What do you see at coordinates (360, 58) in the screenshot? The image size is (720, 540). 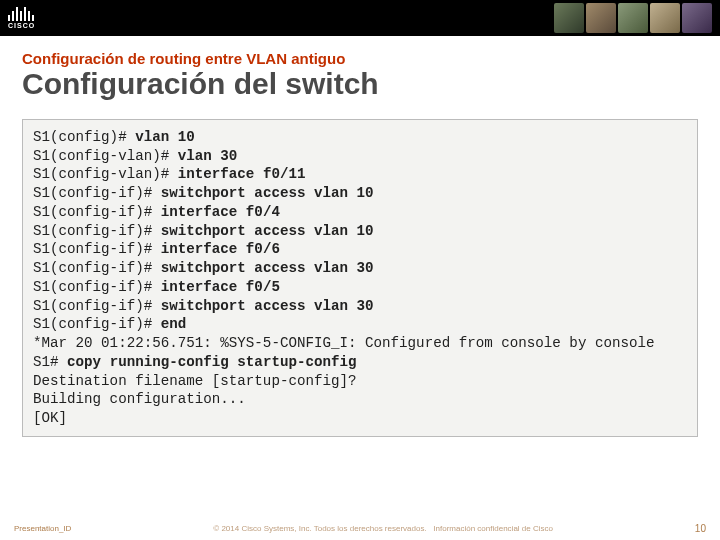 I see `slide-subtitle: Configuración de routing entre VLAN anti…` at bounding box center [360, 58].